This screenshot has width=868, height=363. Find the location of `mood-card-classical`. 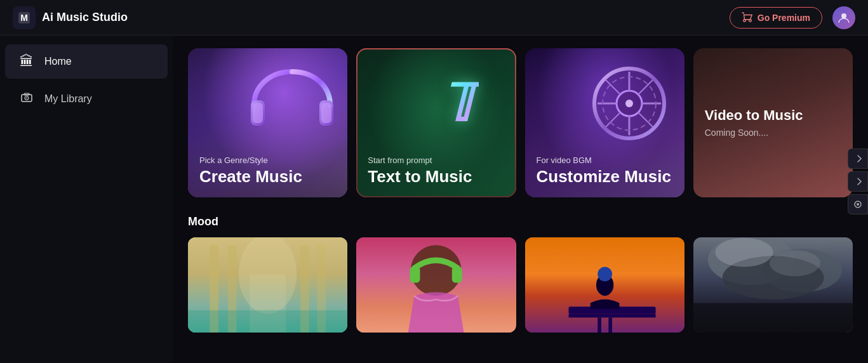

mood-card-classical is located at coordinates (268, 285).